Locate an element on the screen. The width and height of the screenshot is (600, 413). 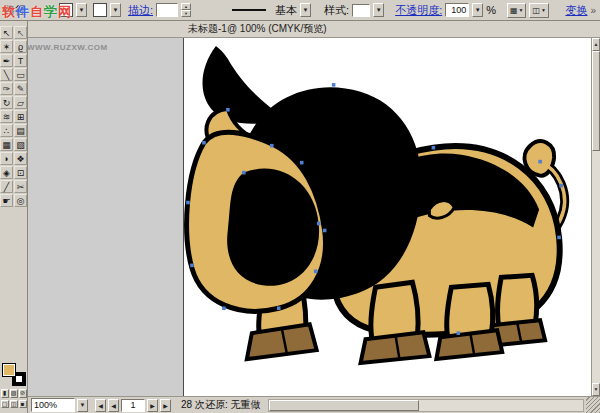
vertical-scroll-thumb is located at coordinates (596, 101).